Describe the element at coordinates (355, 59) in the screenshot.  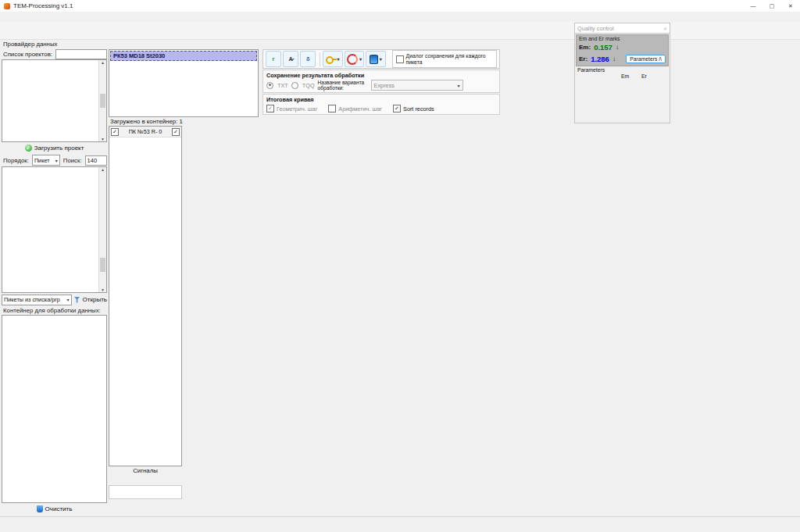
I see `filter-knot-icon: ▾` at that location.